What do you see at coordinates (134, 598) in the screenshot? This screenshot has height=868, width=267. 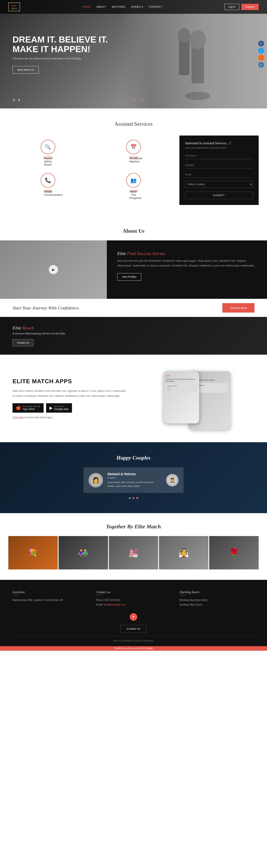 I see `footer-contact-col: Contact us Phone: 505-222-5433 Email: el…` at bounding box center [134, 598].